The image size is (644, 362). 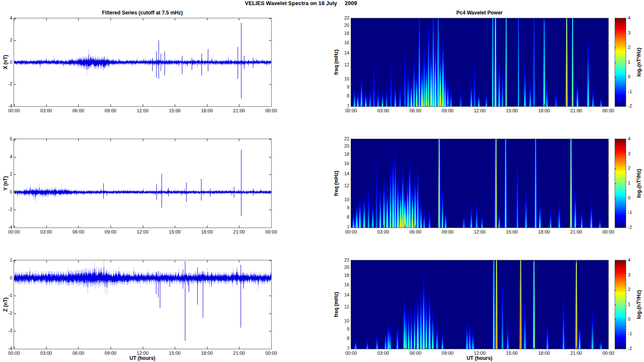 I want to click on p5-canvas, so click(x=479, y=305).